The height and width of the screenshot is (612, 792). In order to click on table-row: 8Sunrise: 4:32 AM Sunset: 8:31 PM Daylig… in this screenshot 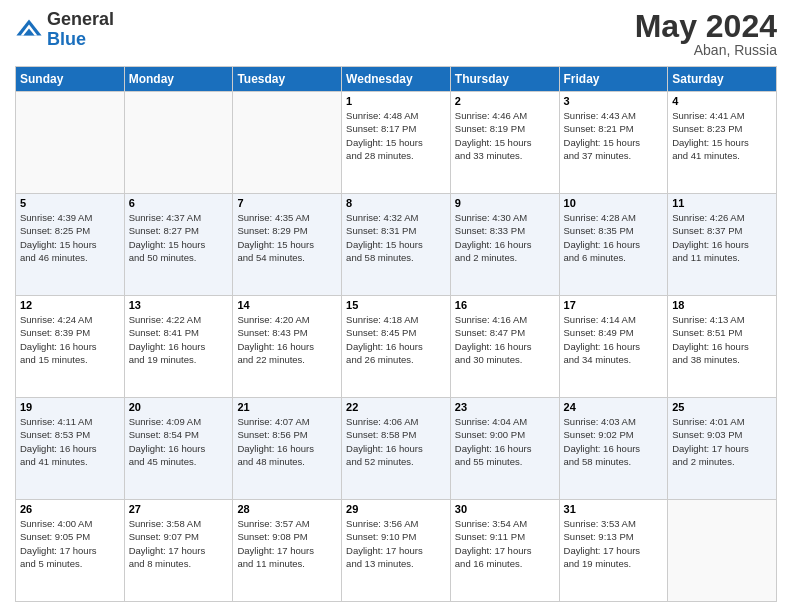, I will do `click(396, 245)`.